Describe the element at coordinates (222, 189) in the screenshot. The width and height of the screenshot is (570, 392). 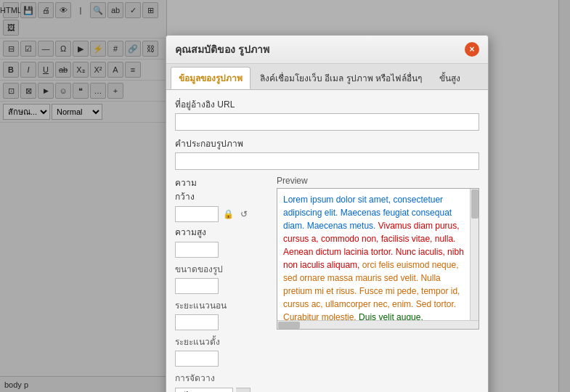
I see `width-row: ความกว้าง` at that location.